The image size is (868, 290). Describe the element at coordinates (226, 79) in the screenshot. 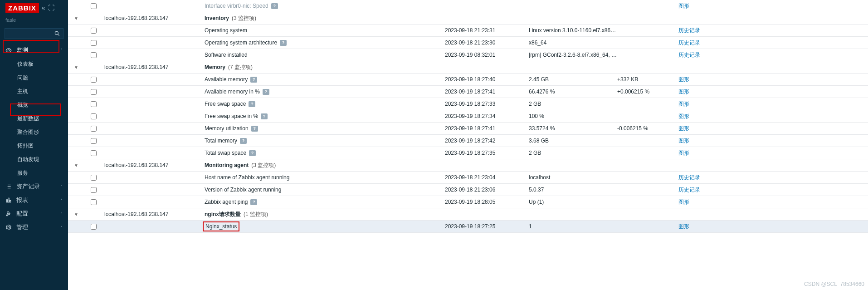

I see `item-name: Available memory` at that location.